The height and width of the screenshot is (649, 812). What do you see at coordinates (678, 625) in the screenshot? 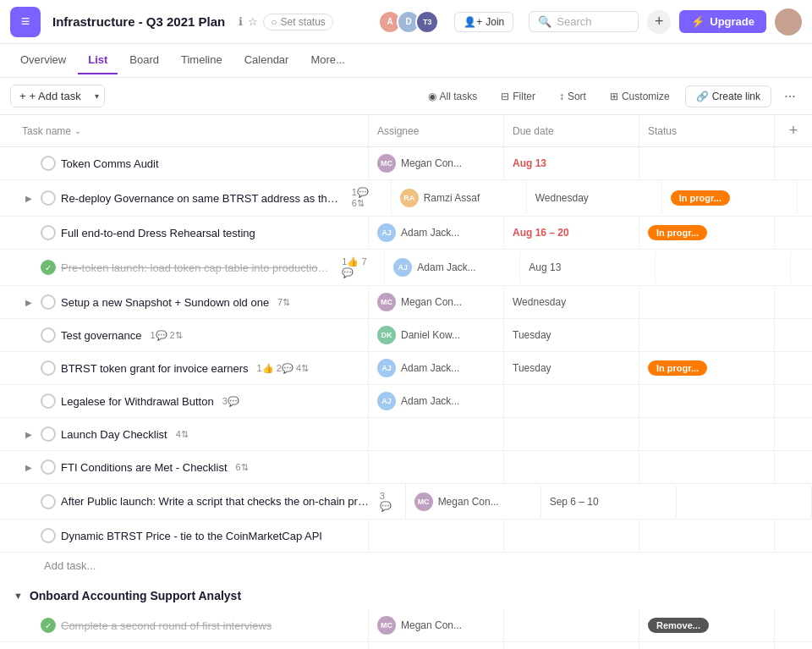
I see `status-badge: Remove...` at bounding box center [678, 625].